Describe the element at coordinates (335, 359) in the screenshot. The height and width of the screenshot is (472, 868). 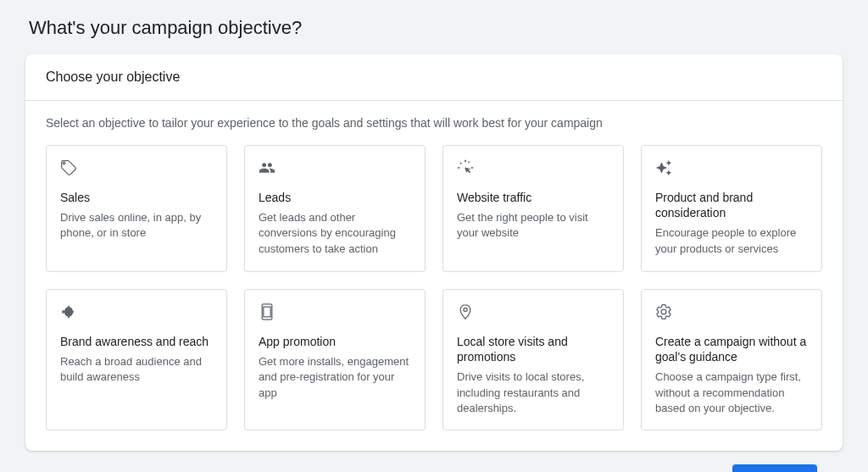
I see `objective-option-app-promotion: App promotionGet more installs, engageme…` at that location.